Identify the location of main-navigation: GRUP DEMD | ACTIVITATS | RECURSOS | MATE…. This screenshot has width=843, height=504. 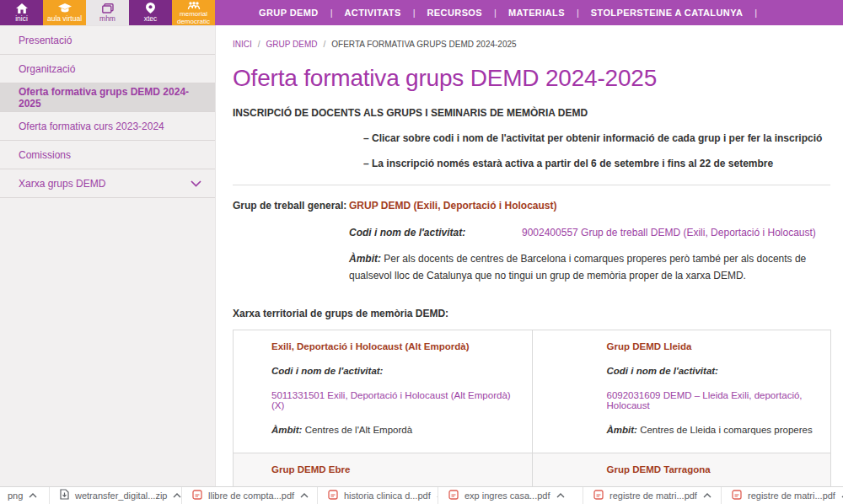
(507, 13).